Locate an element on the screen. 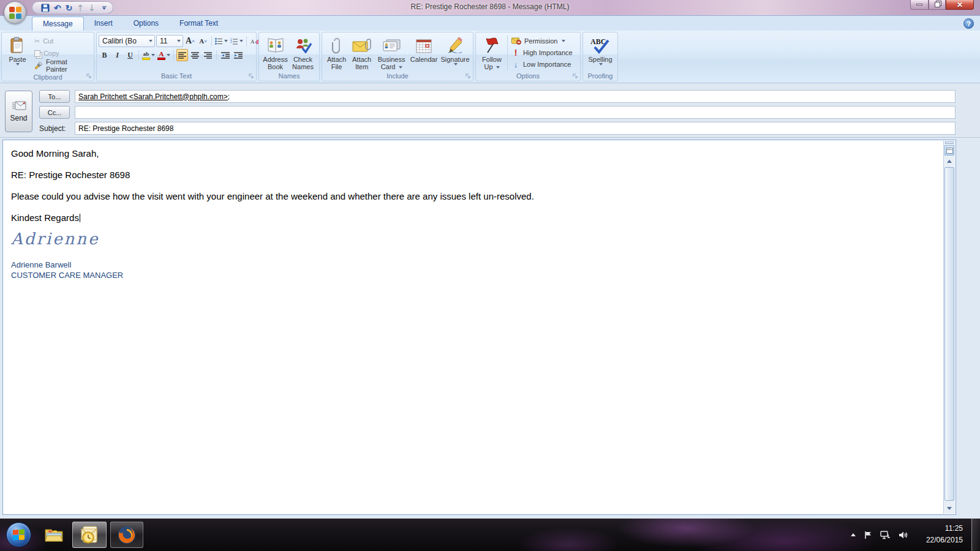  format-painter-button: Format Painter is located at coordinates (61, 66).